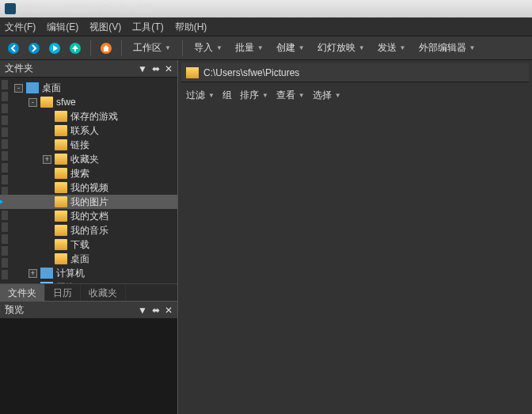  What do you see at coordinates (66, 283) in the screenshot?
I see `tree-label: 网络` at bounding box center [66, 283].